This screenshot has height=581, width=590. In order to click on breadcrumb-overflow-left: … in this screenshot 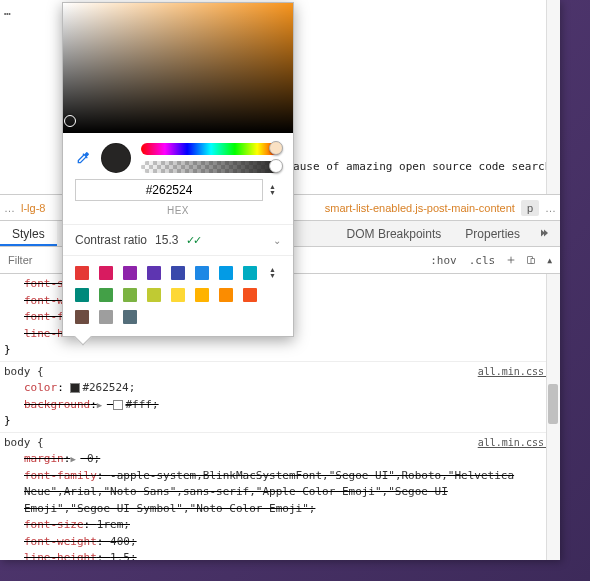, I will do `click(10, 208)`.